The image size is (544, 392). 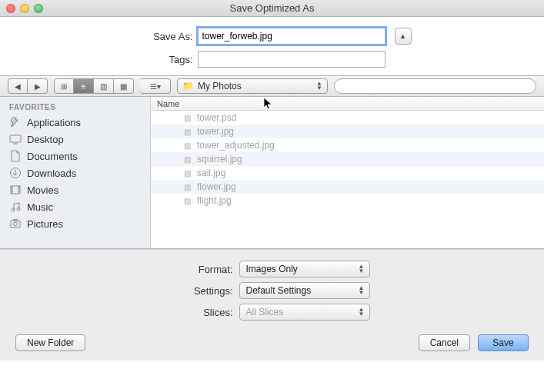 What do you see at coordinates (445, 343) in the screenshot?
I see `cancel-button: Cancel` at bounding box center [445, 343].